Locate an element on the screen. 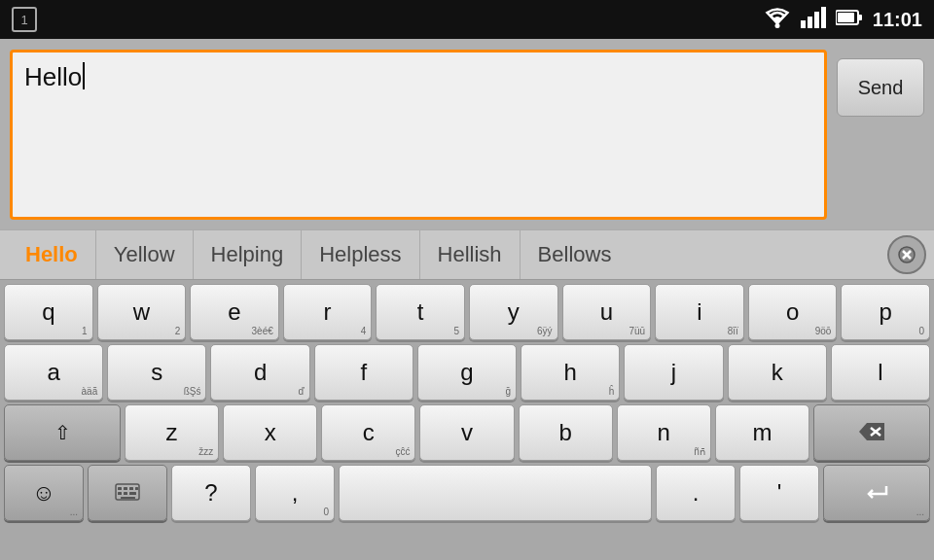 This screenshot has height=560, width=934. key-l: l is located at coordinates (880, 372).